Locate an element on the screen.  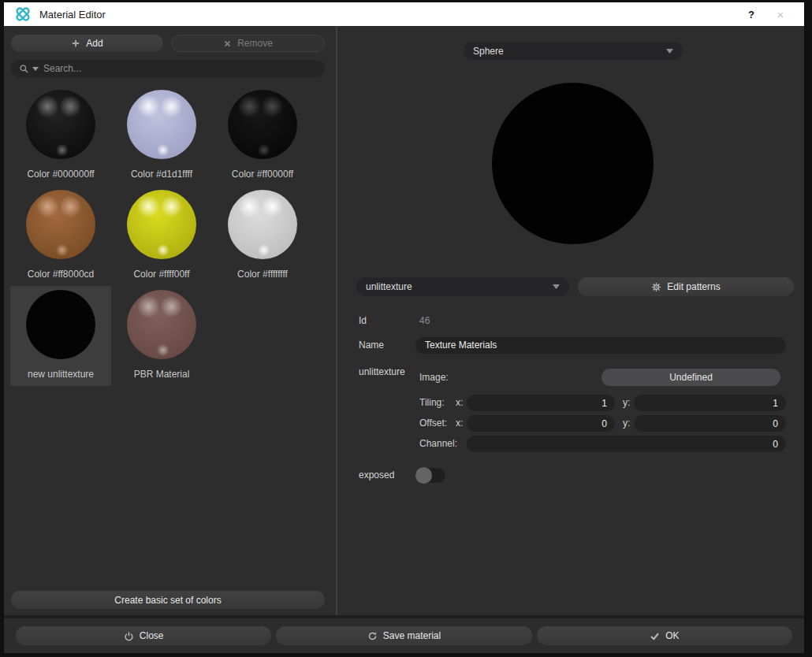
list-toolbar: Add Remove is located at coordinates (168, 43).